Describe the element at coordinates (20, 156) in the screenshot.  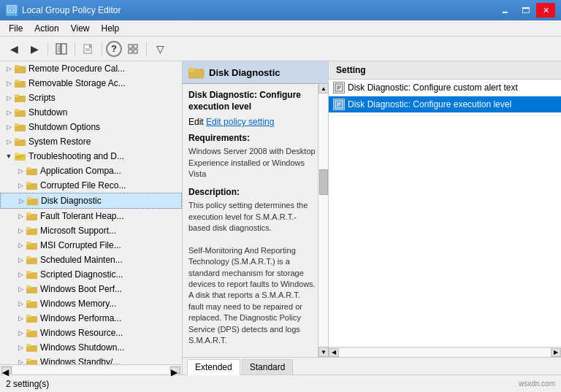
I see `folder-icon-troubleshooting` at that location.